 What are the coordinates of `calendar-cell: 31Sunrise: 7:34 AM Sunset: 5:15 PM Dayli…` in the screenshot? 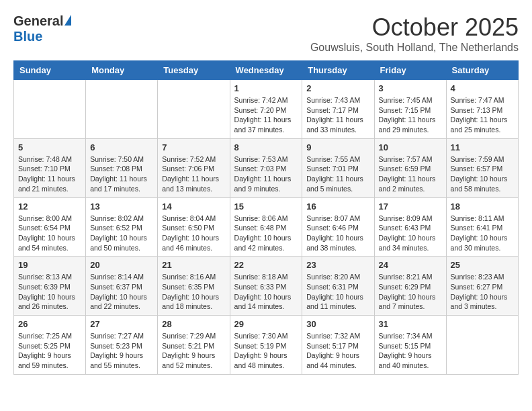 It's located at (410, 345).